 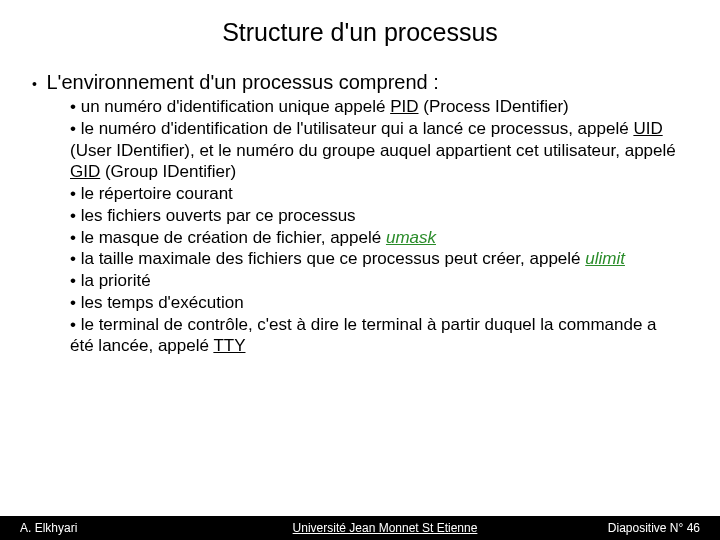 What do you see at coordinates (230, 106) in the screenshot?
I see `text: • un numéro d'identification unique appe…` at bounding box center [230, 106].